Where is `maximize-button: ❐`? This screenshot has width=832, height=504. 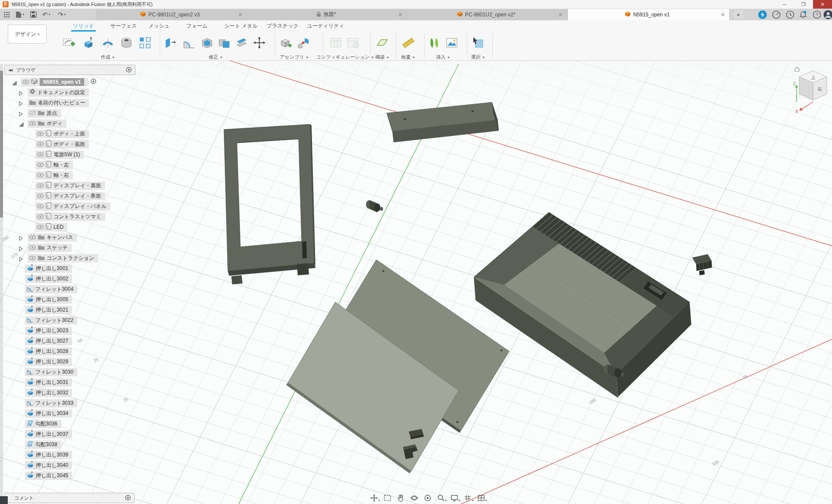 maximize-button: ❐ is located at coordinates (804, 4).